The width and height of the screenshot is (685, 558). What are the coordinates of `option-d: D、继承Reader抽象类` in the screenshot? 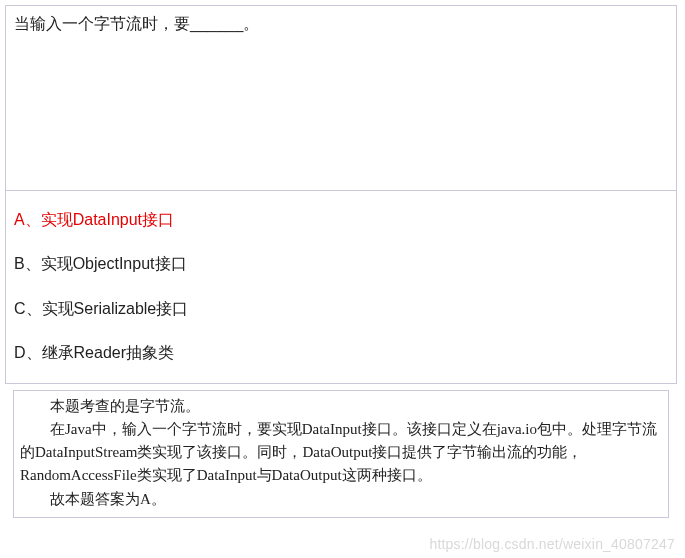 It's located at (341, 353).